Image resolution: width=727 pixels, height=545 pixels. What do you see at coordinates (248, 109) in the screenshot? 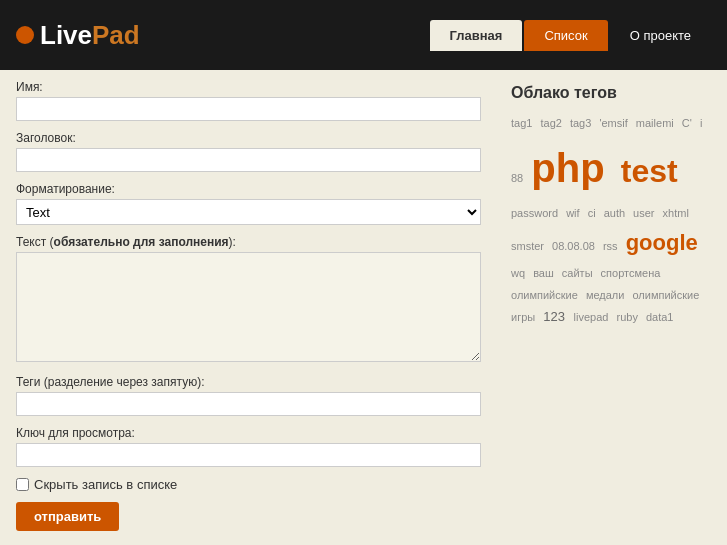
I see `name-input` at bounding box center [248, 109].